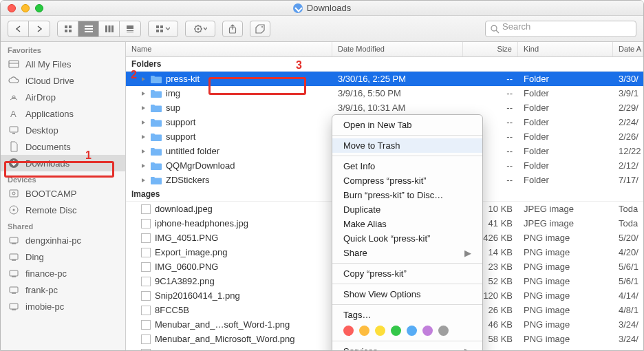 This screenshot has width=644, height=351. What do you see at coordinates (566, 223) in the screenshot?
I see `cell-kind: JPEG image` at bounding box center [566, 223].